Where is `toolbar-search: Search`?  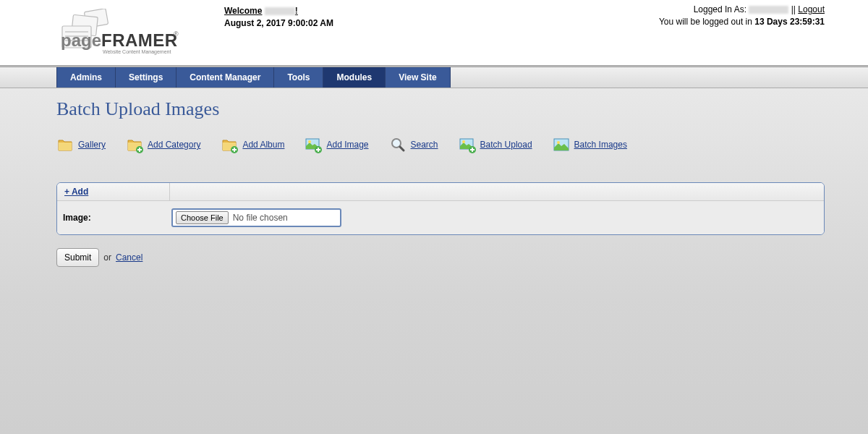
toolbar-search: Search is located at coordinates (414, 145).